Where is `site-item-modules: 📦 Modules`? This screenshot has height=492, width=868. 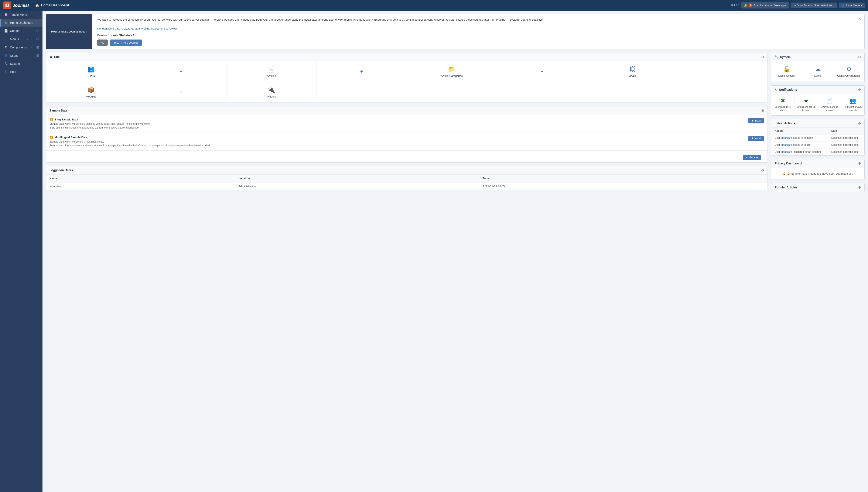
site-item-modules: 📦 Modules is located at coordinates (91, 93).